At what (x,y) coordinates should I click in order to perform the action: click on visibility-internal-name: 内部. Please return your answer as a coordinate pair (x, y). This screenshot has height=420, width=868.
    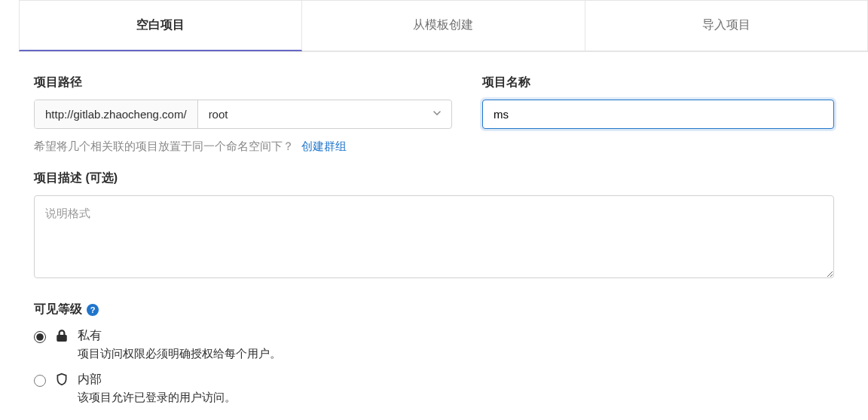
    Looking at the image, I should click on (456, 380).